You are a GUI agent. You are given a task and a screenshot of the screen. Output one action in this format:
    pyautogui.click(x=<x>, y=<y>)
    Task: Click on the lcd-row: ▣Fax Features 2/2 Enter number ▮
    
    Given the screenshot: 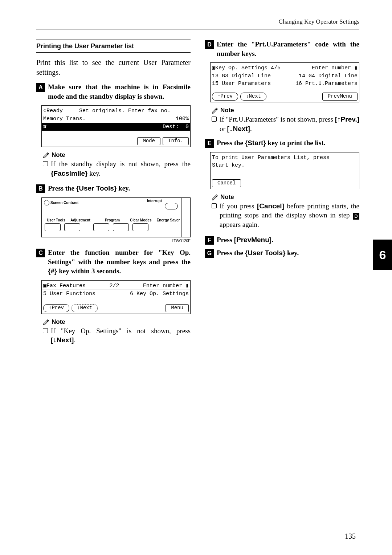 What is the action you would take?
    pyautogui.click(x=116, y=286)
    